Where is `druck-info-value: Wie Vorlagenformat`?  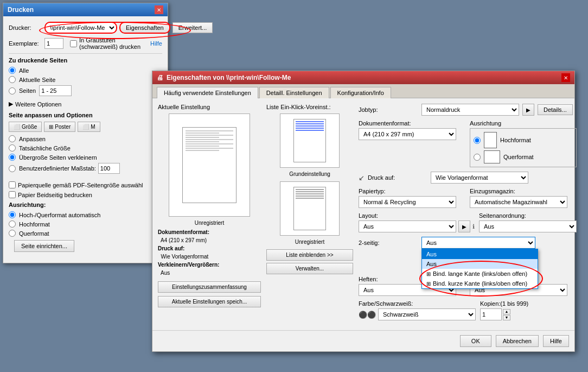 druck-info-value: Wie Vorlagenformat is located at coordinates (183, 256).